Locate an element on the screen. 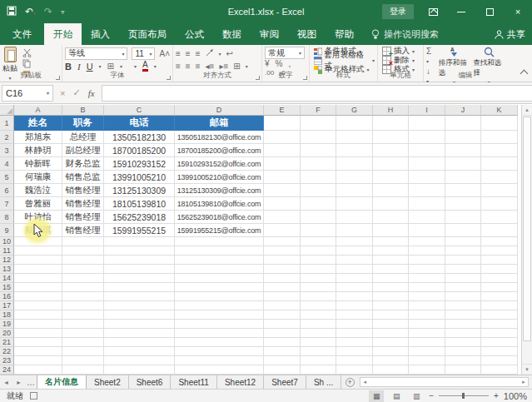 This screenshot has height=402, width=532. cell-I2 is located at coordinates (427, 137).